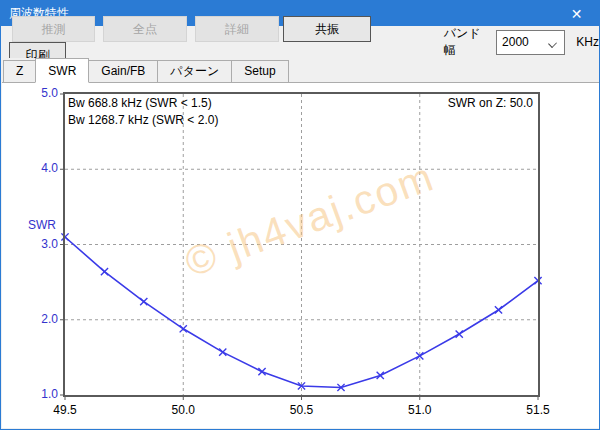 The image size is (600, 430). I want to click on y-axis-tick-label: 1.0, so click(38, 394).